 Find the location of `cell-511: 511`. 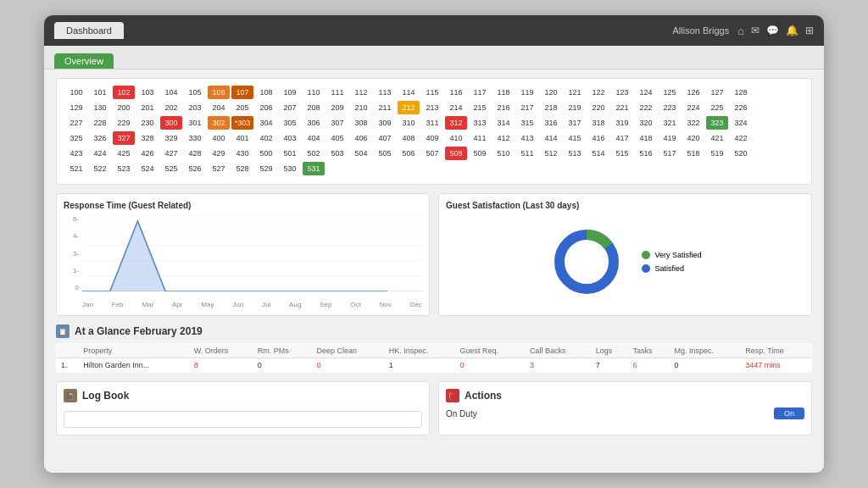

cell-511: 511 is located at coordinates (527, 153).